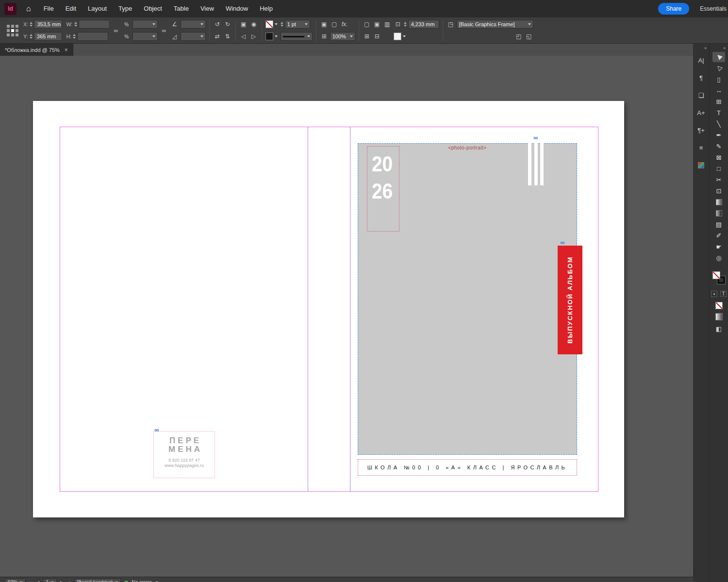 This screenshot has width=728, height=582. I want to click on x-field: 353,5 mm, so click(48, 24).